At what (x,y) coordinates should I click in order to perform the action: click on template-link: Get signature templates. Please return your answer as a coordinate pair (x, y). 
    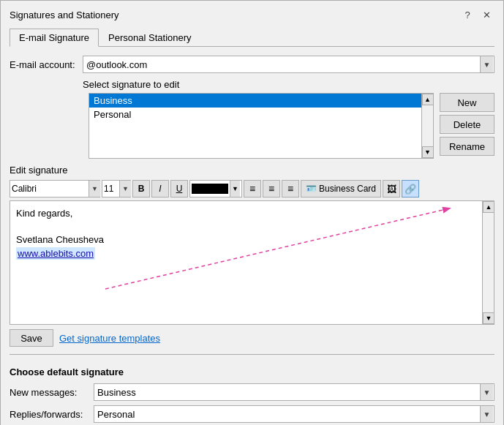
    Looking at the image, I should click on (110, 338).